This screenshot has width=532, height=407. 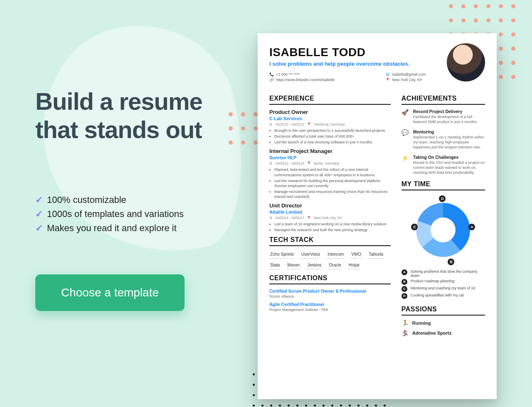 I want to click on donut-label-d: D, so click(x=442, y=199).